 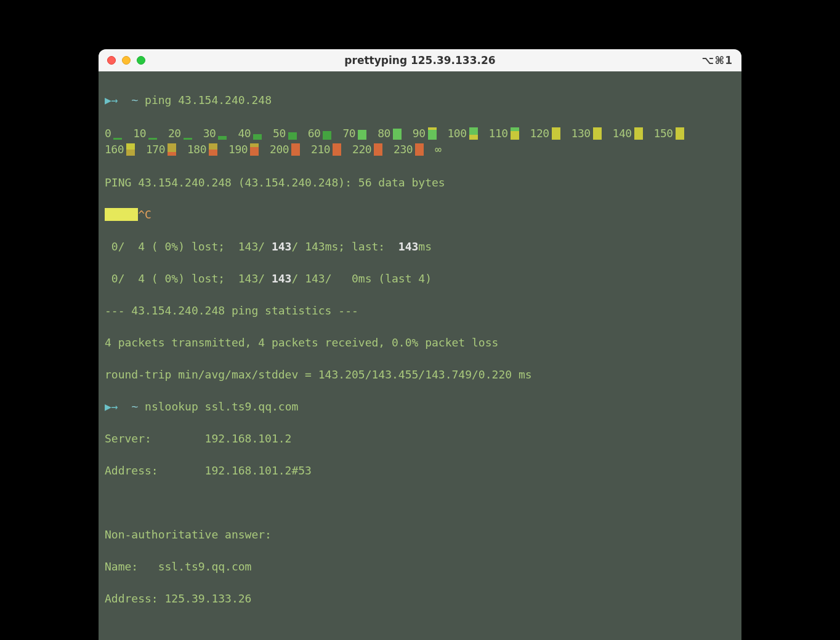 I want to click on prompt-line-2: ▶→ ~ nslookup ssl.ts9.qq.com, so click(x=420, y=407).